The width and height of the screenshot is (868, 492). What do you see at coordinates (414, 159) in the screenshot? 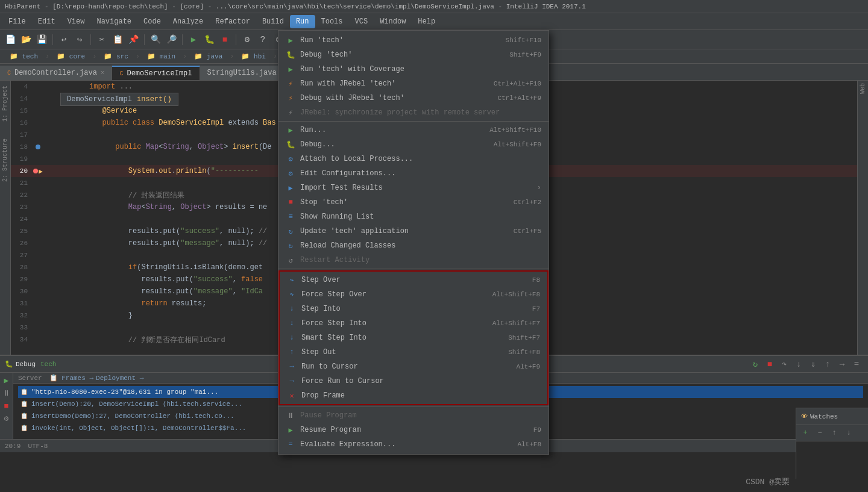
I see `attach-process-item: ⚙ Attach to Local Process...` at bounding box center [414, 159].